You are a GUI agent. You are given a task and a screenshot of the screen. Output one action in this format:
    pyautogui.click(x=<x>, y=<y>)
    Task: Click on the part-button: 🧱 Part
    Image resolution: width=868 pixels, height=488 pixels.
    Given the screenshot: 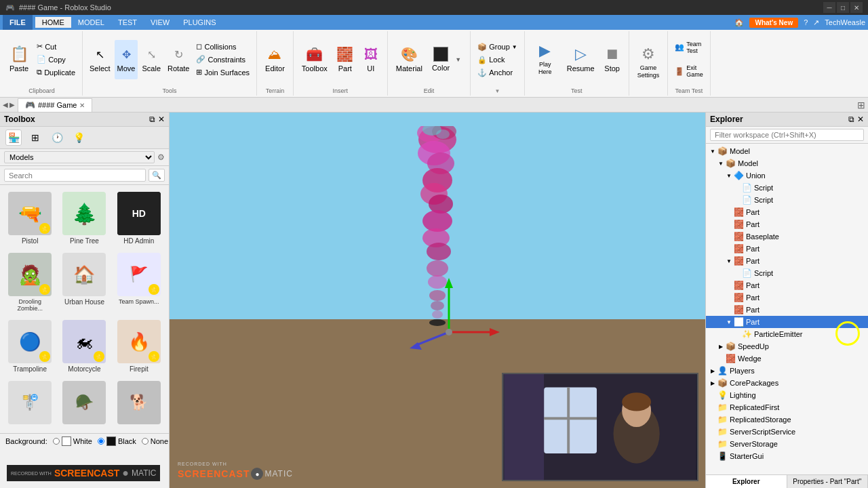 What is the action you would take?
    pyautogui.click(x=345, y=60)
    